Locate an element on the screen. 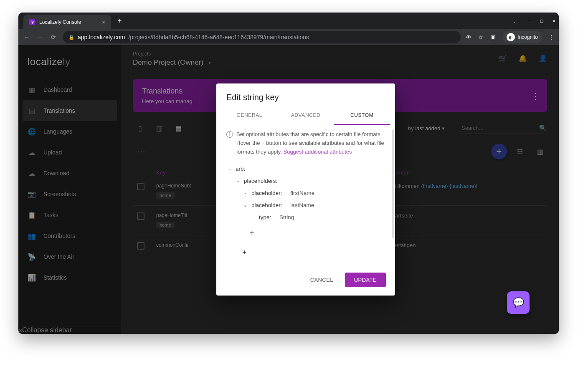  tab-close-icon: × is located at coordinates (104, 22).